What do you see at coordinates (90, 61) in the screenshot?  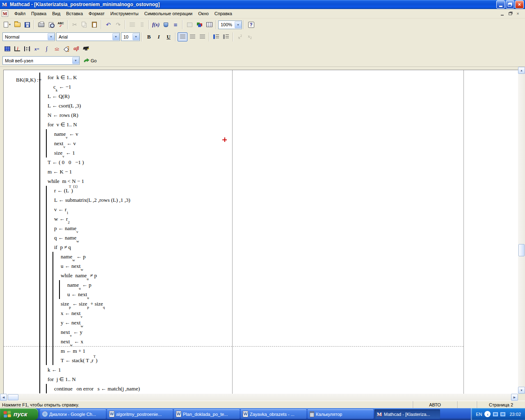 I see `go-button: Go` at bounding box center [90, 61].